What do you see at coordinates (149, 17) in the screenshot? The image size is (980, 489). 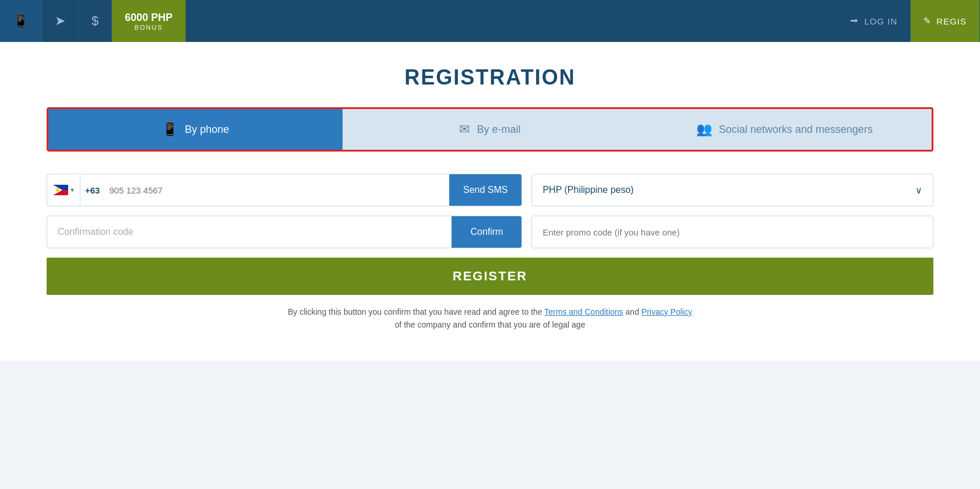 I see `bonus-amount: 6000 PHP` at bounding box center [149, 17].